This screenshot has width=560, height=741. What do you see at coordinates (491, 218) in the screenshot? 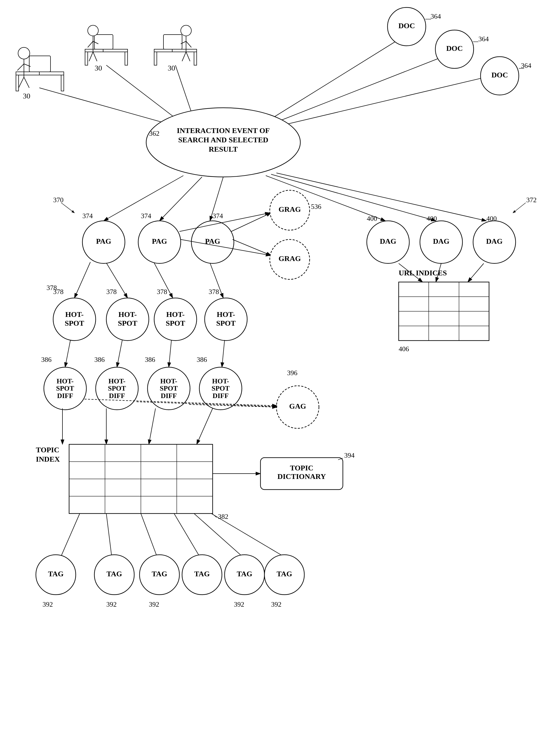
I see `dag3-ref: 400` at bounding box center [491, 218].